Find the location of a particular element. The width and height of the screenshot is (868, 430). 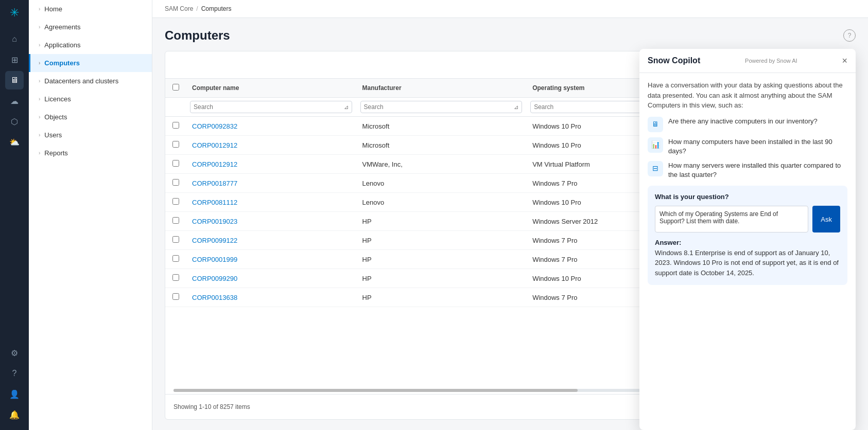

search-manufacturer-cell: ⊿ is located at coordinates (442, 107).